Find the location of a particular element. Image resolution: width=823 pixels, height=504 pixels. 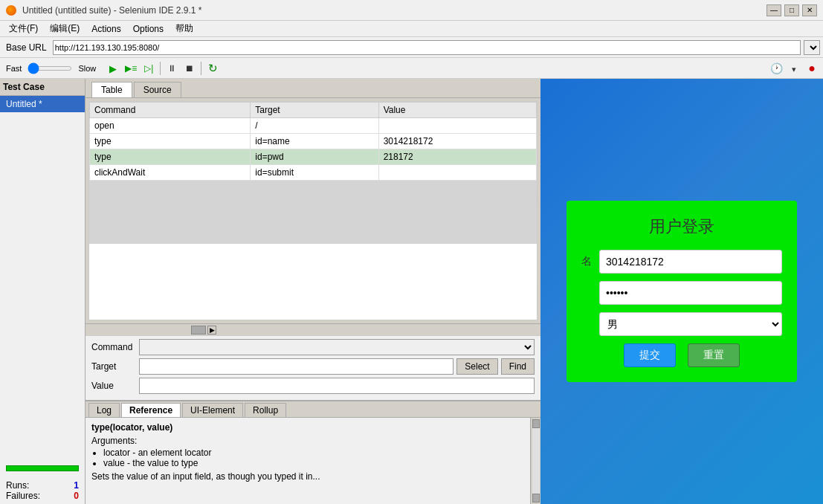

value-label: Value is located at coordinates (114, 386).